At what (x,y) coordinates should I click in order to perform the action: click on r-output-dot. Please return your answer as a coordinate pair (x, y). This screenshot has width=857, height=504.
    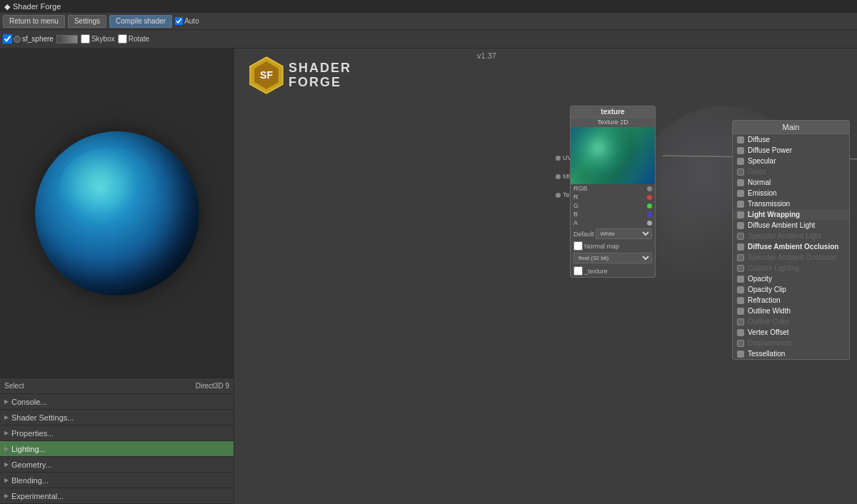
    Looking at the image, I should click on (650, 197).